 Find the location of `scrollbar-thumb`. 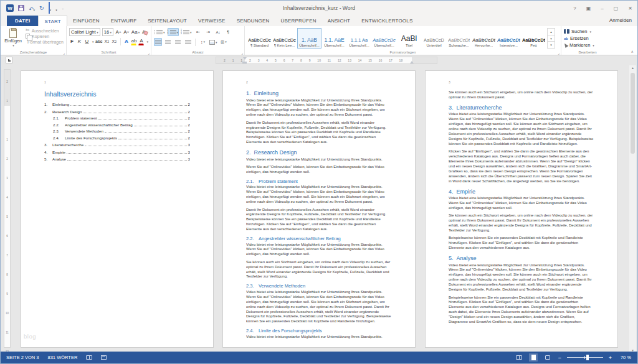

scrollbar-thumb is located at coordinates (633, 113).